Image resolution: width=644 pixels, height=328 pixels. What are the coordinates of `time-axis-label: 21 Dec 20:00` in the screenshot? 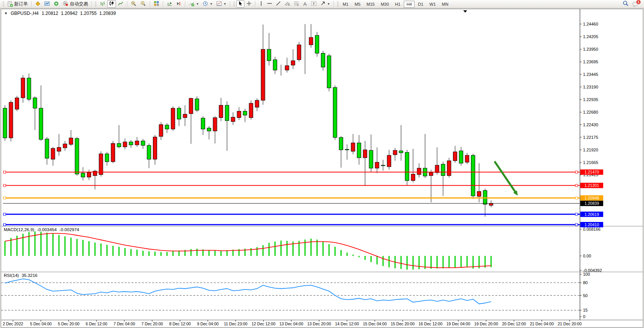 It's located at (570, 324).